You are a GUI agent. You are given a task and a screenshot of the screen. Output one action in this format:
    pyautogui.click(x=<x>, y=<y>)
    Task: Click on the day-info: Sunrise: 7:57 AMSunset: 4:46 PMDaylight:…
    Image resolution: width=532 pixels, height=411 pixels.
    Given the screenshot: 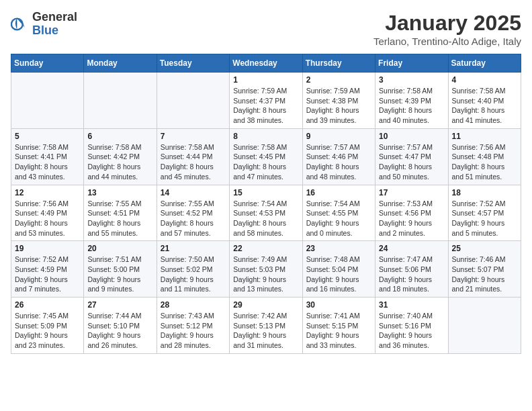 What is the action you would take?
    pyautogui.click(x=339, y=163)
    